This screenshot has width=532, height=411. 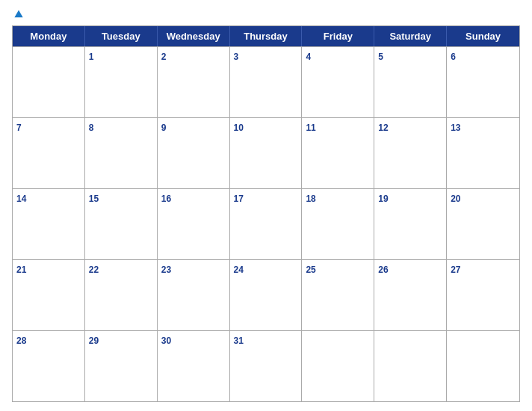 What do you see at coordinates (383, 199) in the screenshot?
I see `day-number: 19` at bounding box center [383, 199].